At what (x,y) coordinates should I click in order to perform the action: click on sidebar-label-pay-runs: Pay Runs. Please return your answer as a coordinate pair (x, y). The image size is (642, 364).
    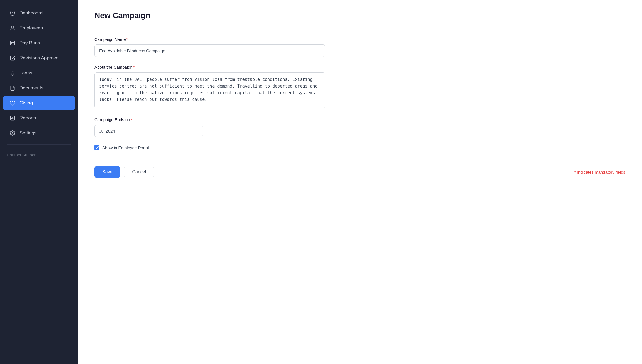
    Looking at the image, I should click on (30, 43).